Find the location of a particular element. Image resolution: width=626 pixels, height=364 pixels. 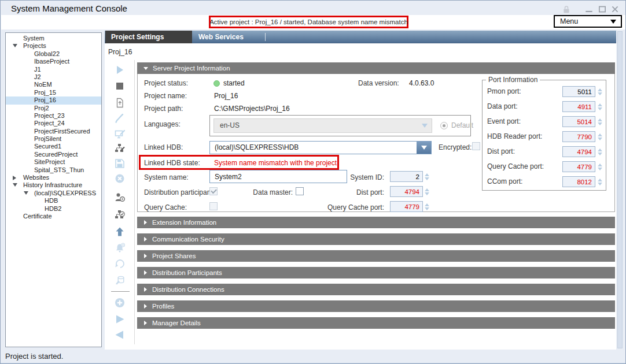

user-credentials-icon is located at coordinates (120, 198).